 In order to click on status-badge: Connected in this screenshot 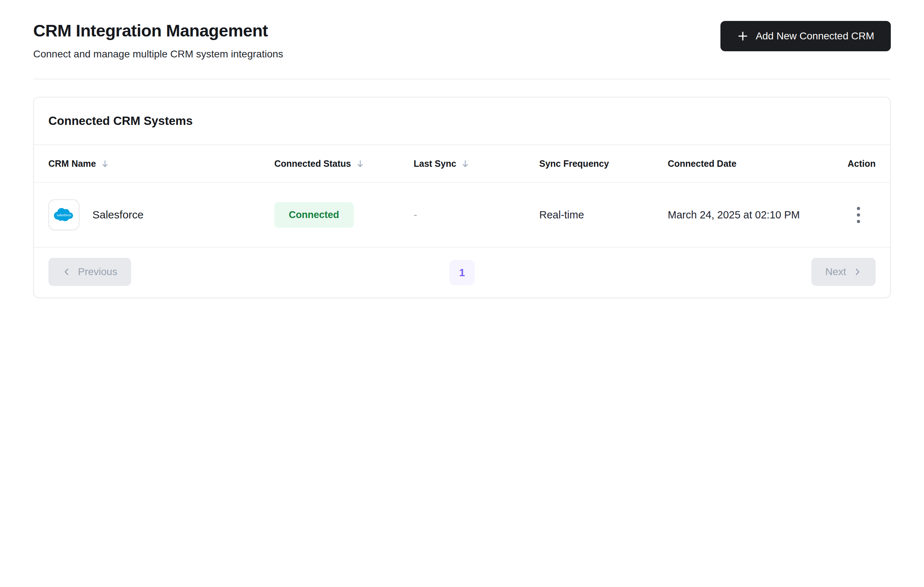, I will do `click(314, 215)`.